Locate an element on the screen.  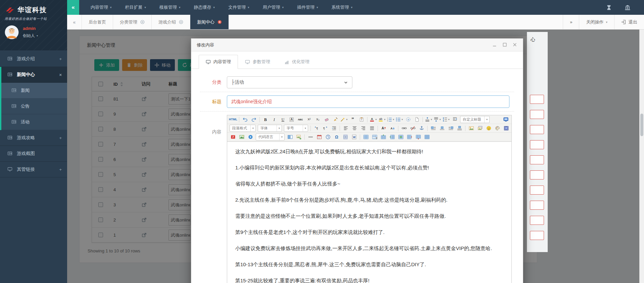
insert-image-icon is located at coordinates (471, 128).